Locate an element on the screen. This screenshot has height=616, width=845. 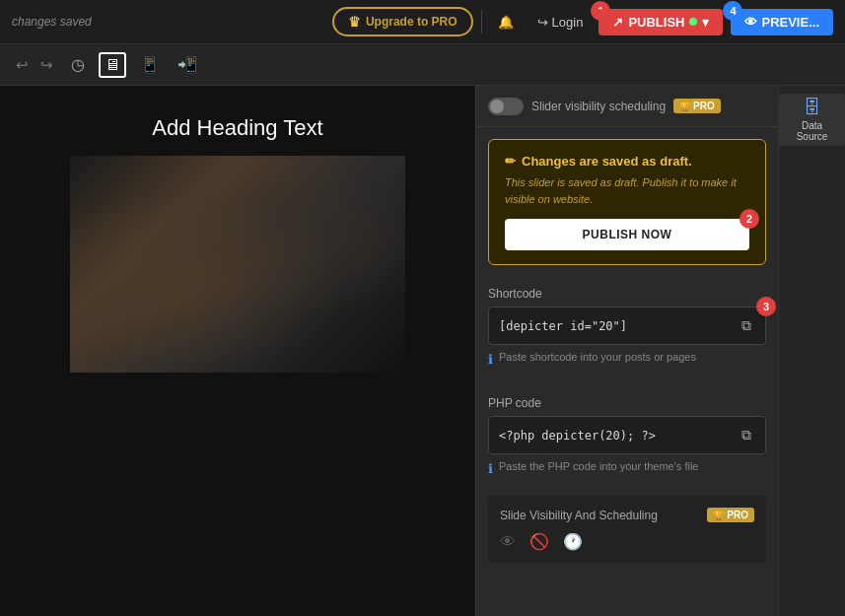
publish-wrapper: 1 ↗ PUBLISH ▾ is located at coordinates (661, 22).